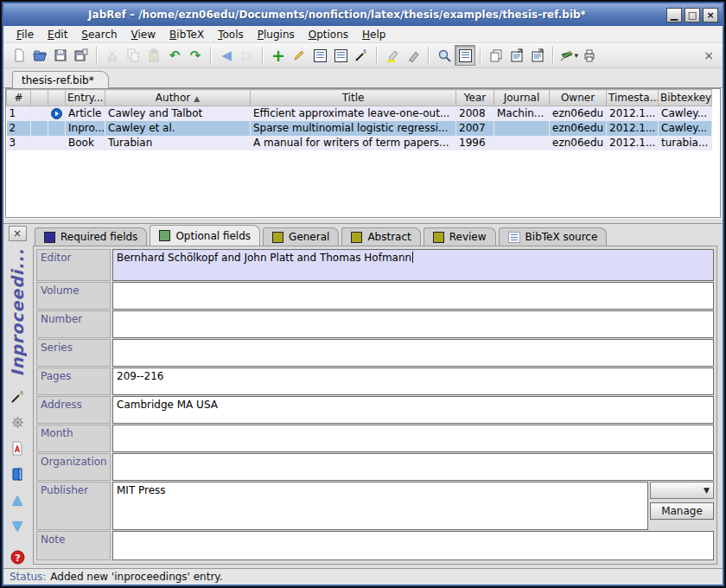 This screenshot has height=588, width=726. What do you see at coordinates (353, 114) in the screenshot?
I see `cell-title: Efficient approximate leave-one-out...` at bounding box center [353, 114].